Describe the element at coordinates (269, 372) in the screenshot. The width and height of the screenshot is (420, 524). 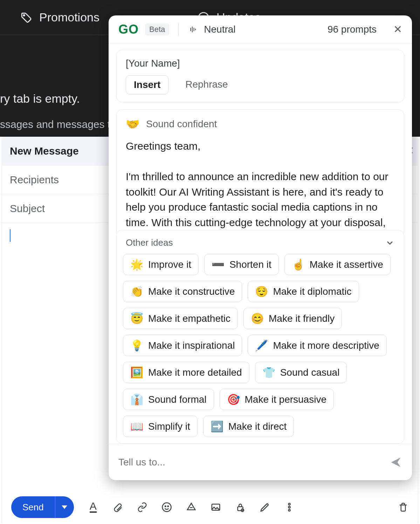
I see `idea-emoji-icon: 👕` at that location.